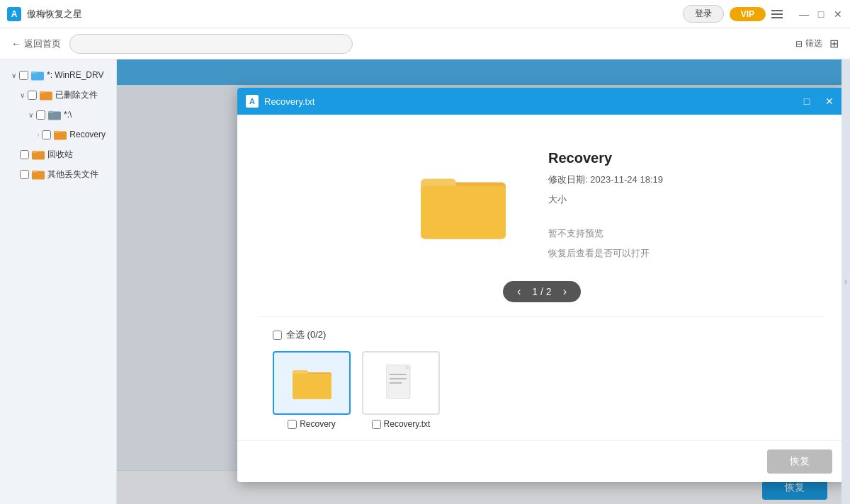  What do you see at coordinates (312, 383) in the screenshot?
I see `file-thumb-recovery` at bounding box center [312, 383].